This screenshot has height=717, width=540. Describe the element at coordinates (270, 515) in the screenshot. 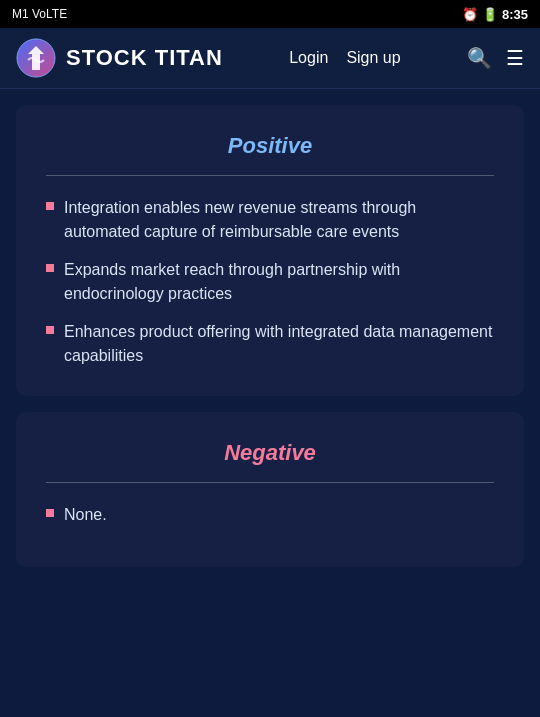

I see `list-item: None.` at that location.